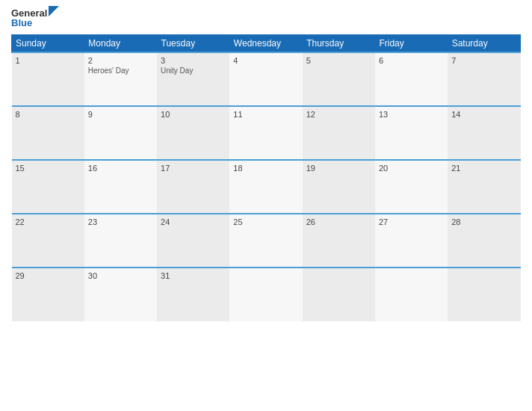 Image resolution: width=532 pixels, height=411 pixels. What do you see at coordinates (411, 187) in the screenshot?
I see `calendar-day-cell: 20` at bounding box center [411, 187].